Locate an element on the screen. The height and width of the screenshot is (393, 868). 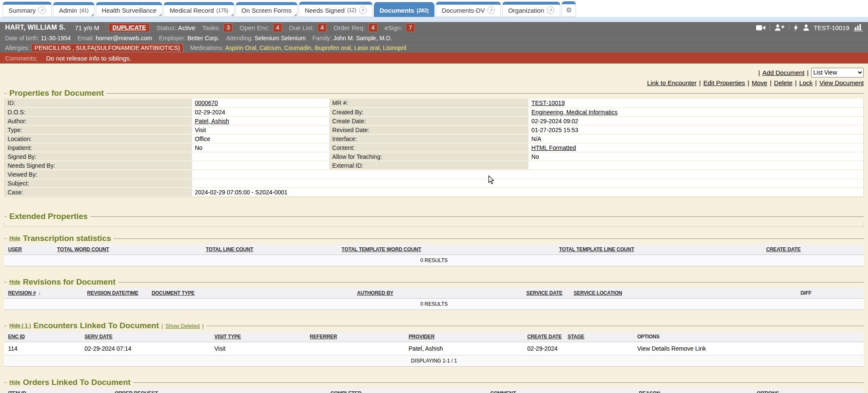
tab-fold-icon is located at coordinates (232, 14).